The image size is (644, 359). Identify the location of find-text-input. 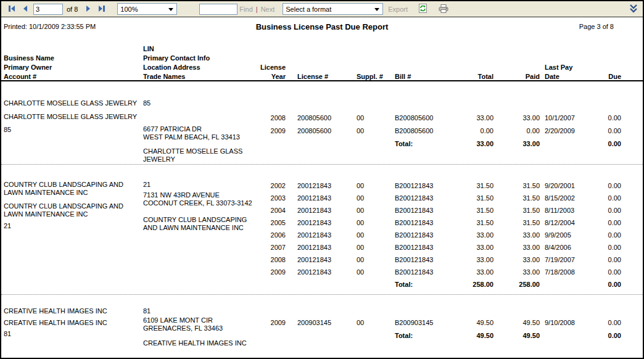
(218, 9).